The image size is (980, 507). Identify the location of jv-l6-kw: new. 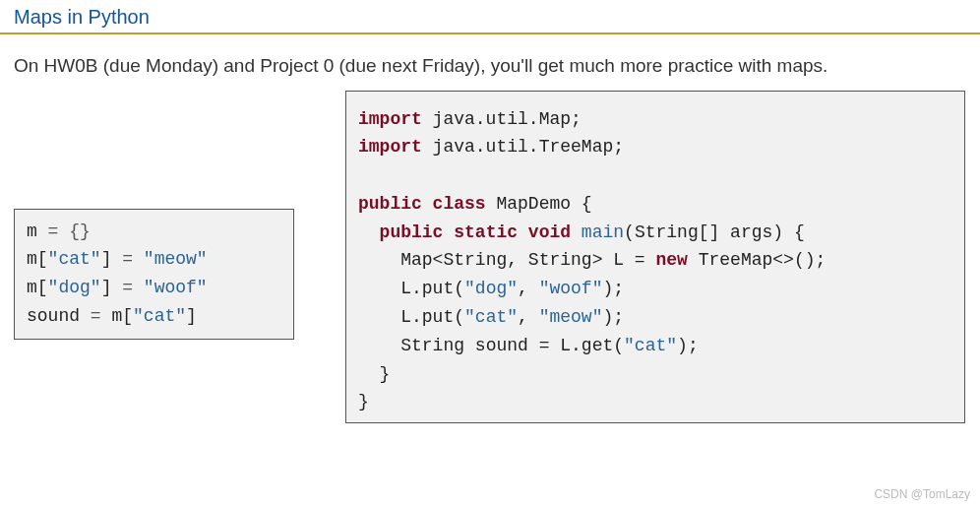
(671, 260).